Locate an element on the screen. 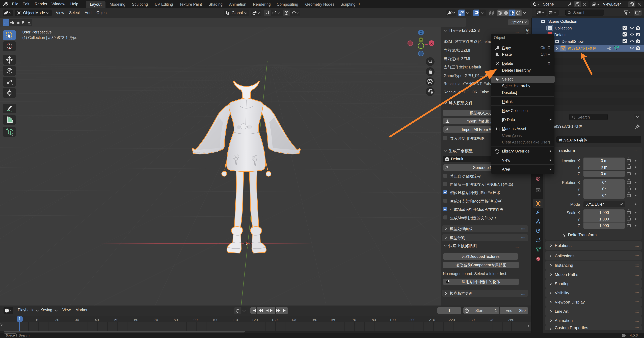 This screenshot has height=338, width=644. svg-text: 200 is located at coordinates (412, 320).